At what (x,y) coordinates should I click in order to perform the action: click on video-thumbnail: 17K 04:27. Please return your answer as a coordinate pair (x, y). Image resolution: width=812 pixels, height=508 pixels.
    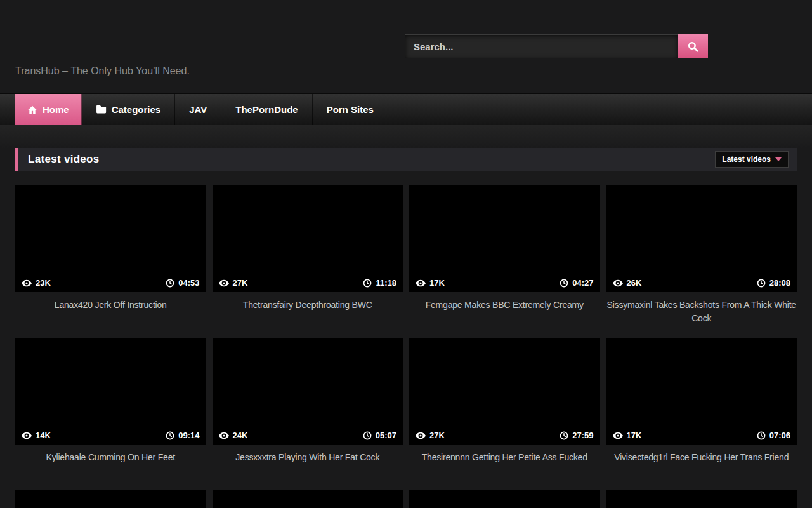
    Looking at the image, I should click on (505, 239).